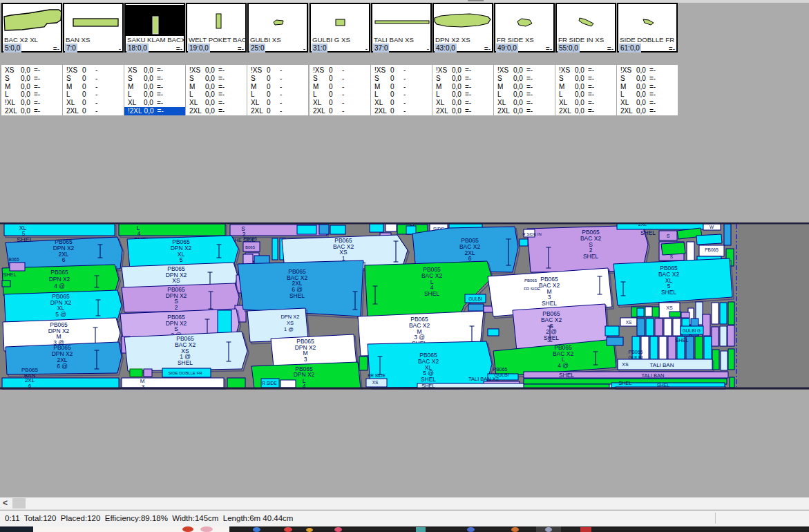 This screenshot has width=809, height=532. I want to click on svg-text: 6 @, so click(62, 366).